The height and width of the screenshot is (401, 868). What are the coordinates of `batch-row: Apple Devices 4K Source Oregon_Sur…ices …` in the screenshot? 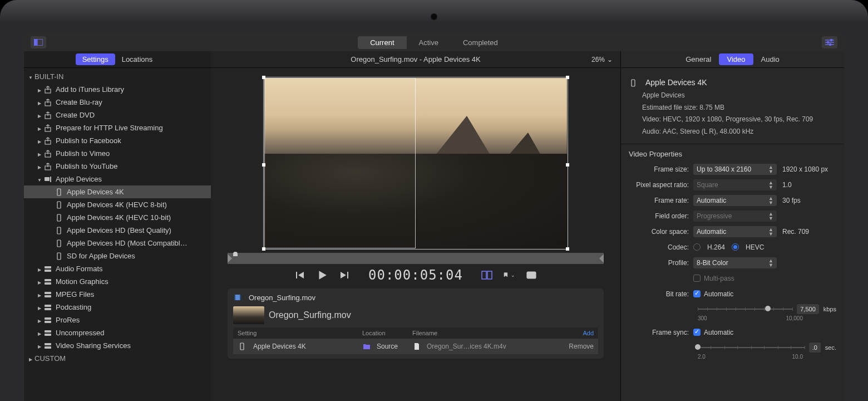 It's located at (416, 346).